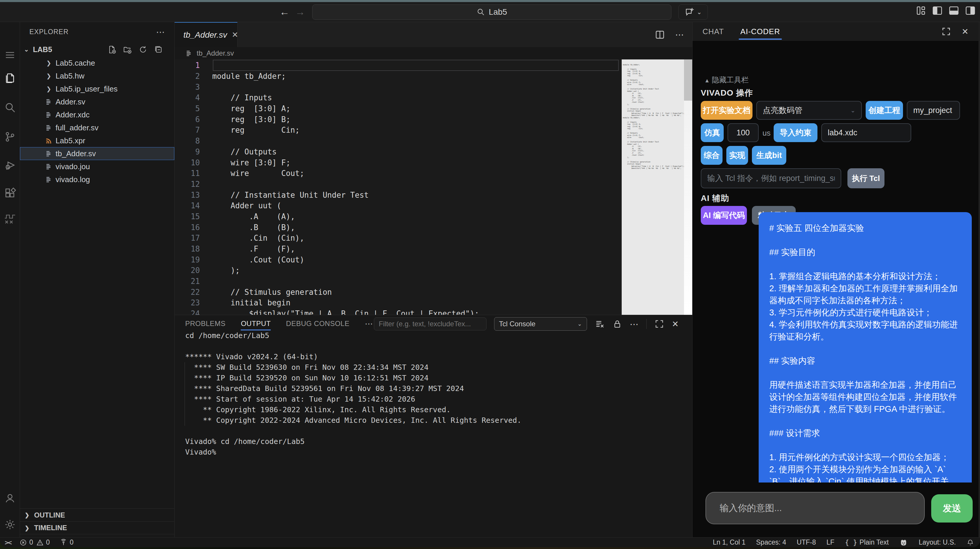 Image resolution: width=980 pixels, height=549 pixels. What do you see at coordinates (713, 31) in the screenshot?
I see `tab-chat: CHAT` at bounding box center [713, 31].